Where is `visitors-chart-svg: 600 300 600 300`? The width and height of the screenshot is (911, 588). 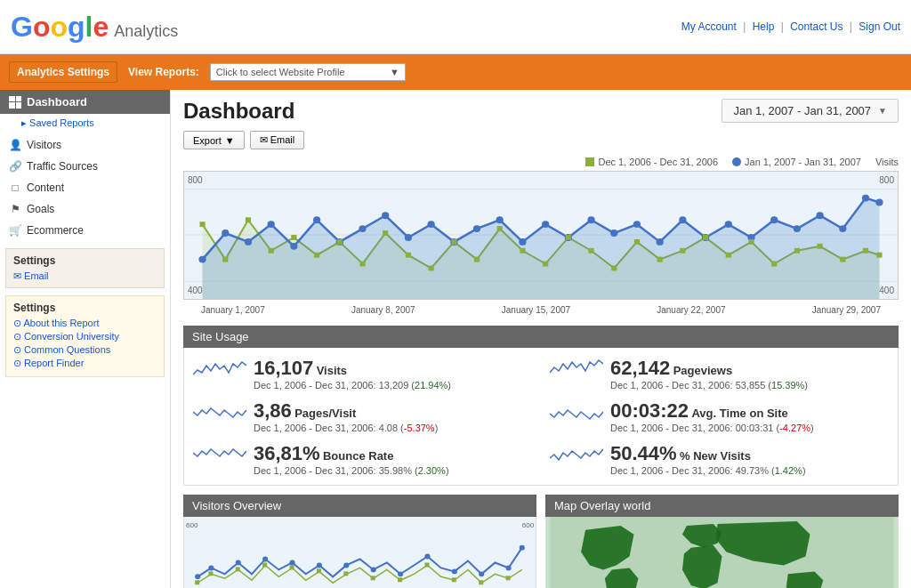
visitors-chart-svg: 600 300 600 300 is located at coordinates (359, 552).